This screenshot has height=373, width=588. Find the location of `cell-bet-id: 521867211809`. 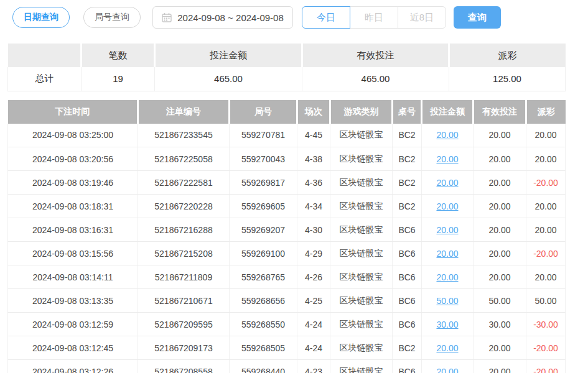

cell-bet-id: 521867211809 is located at coordinates (184, 277).